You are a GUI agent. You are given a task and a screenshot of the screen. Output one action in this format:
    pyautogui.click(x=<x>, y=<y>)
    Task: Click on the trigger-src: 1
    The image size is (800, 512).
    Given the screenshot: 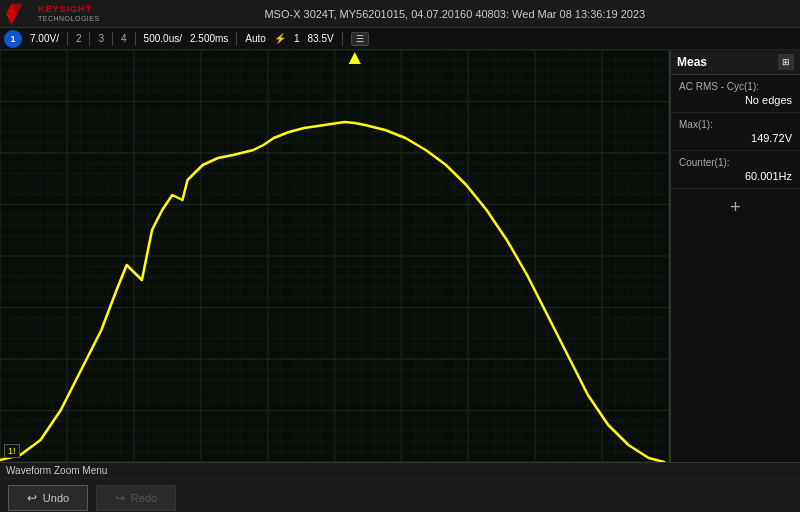 What is the action you would take?
    pyautogui.click(x=297, y=38)
    